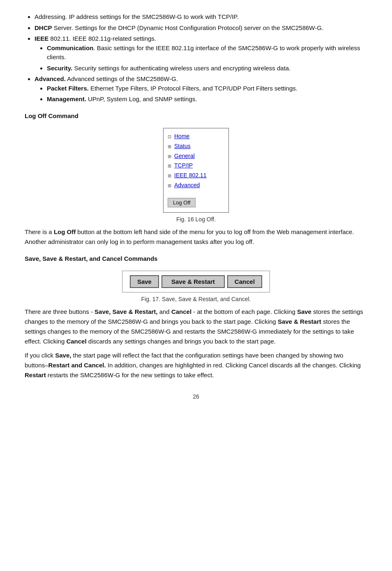  I want to click on outer-list: Addressing. IP address settings for the …, so click(201, 22).